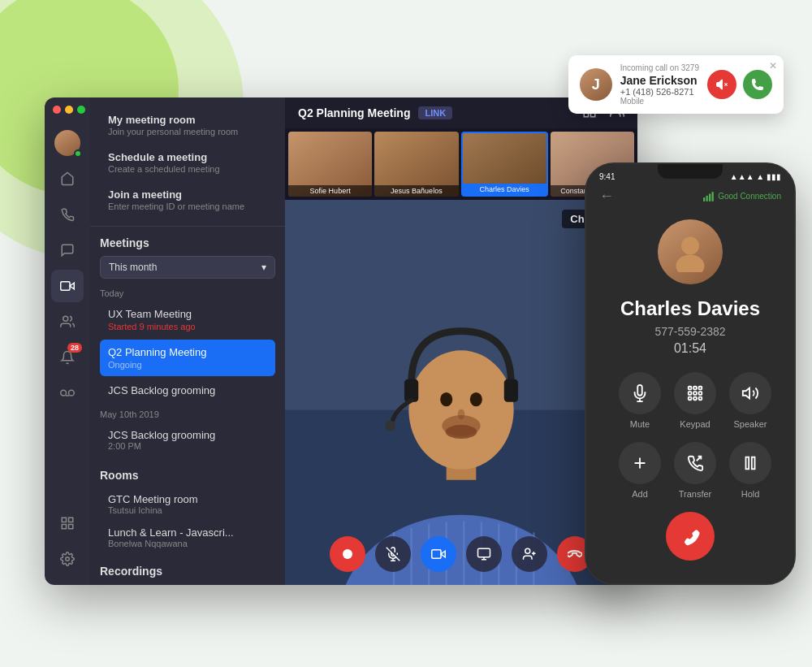 Image resolution: width=812 pixels, height=667 pixels. What do you see at coordinates (750, 494) in the screenshot?
I see `phone-ctrl-label-hold: Hold` at bounding box center [750, 494].